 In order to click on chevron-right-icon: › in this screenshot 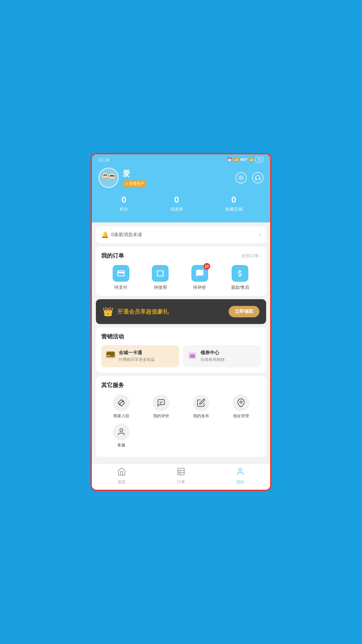, I will do `click(260, 235)`.